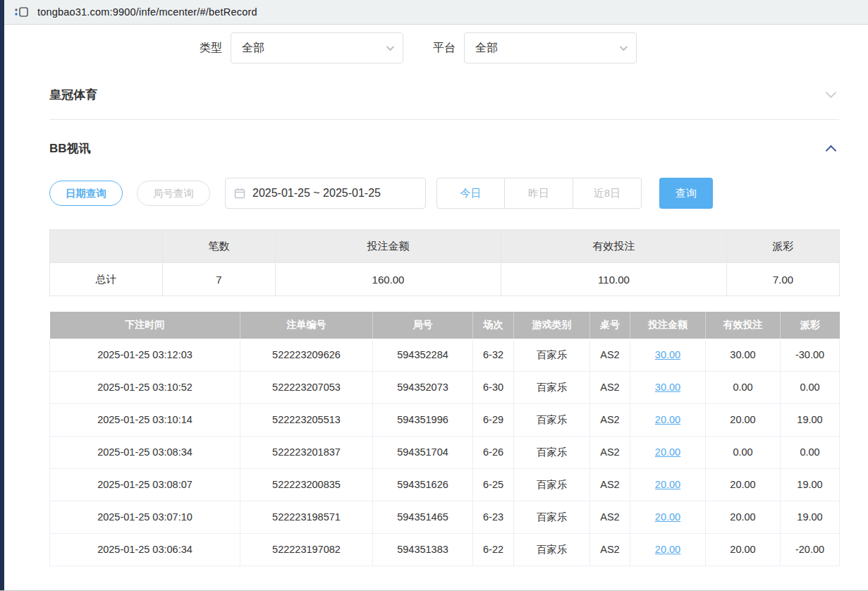 This screenshot has width=868, height=591. I want to click on url-text: tongbao31.com:9900/infe/mcenter/#/betRec…, so click(147, 12).